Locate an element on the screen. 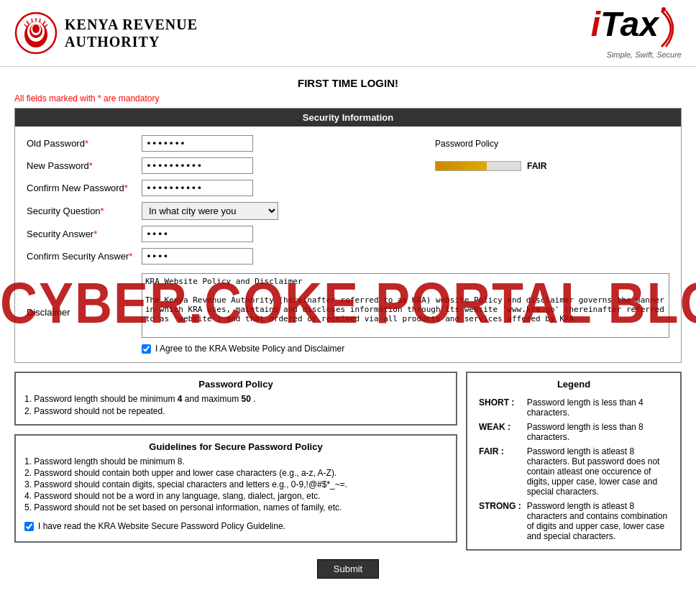 The width and height of the screenshot is (696, 616). guideline-item-3: 3. Password should contain digits, speci… is located at coordinates (236, 484).